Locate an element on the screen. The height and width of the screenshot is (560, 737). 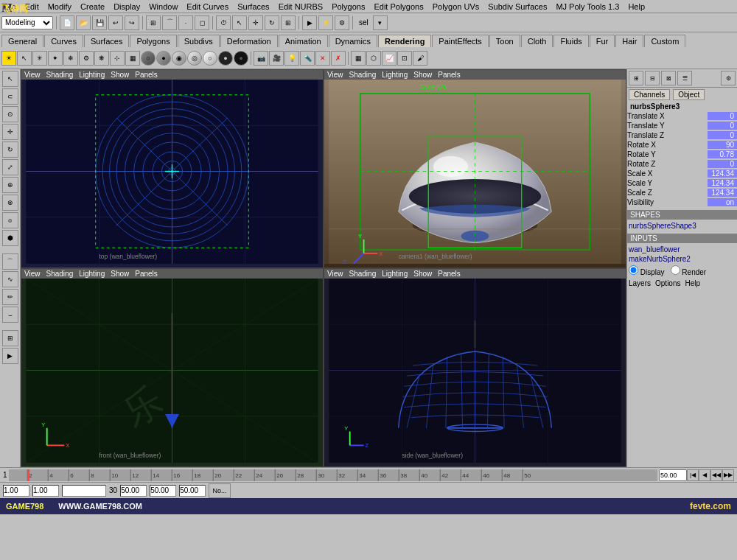
right-icon1: ⊞ is located at coordinates (636, 78).